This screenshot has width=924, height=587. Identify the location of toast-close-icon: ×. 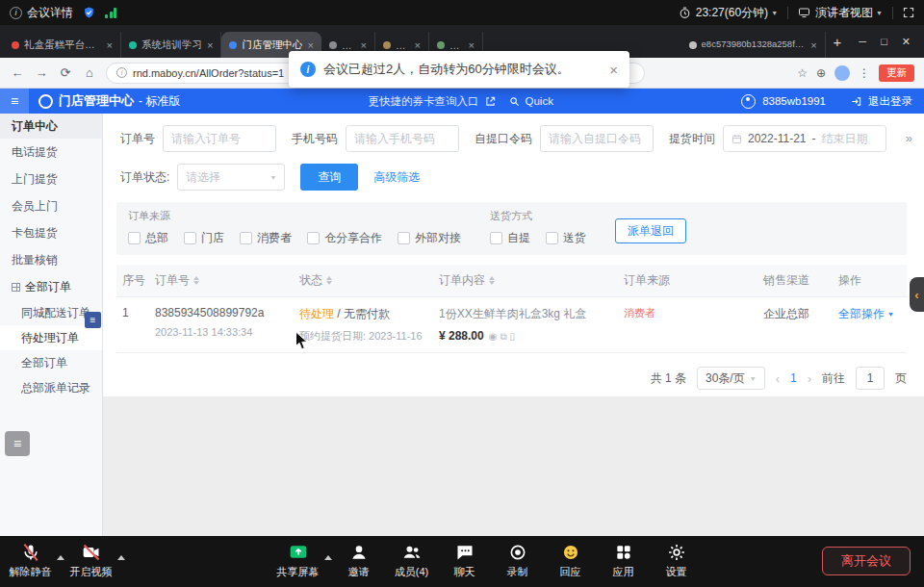
(614, 69).